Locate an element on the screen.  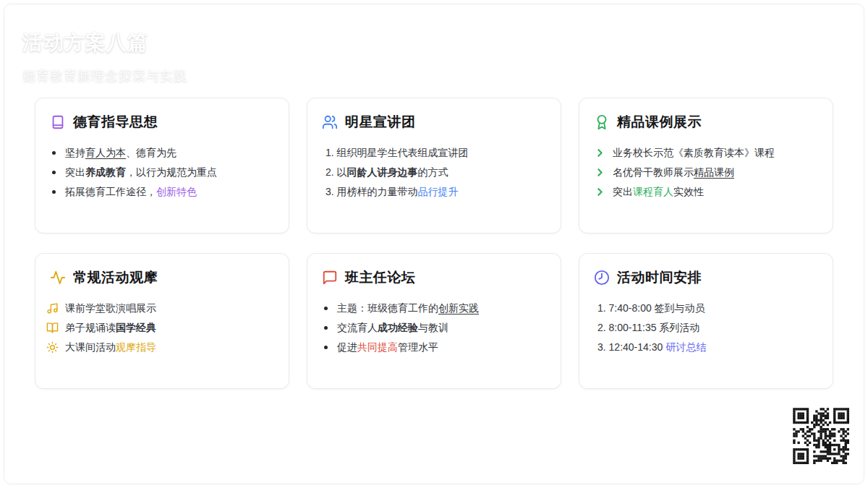
card-header: 班主任论坛 is located at coordinates (434, 278).